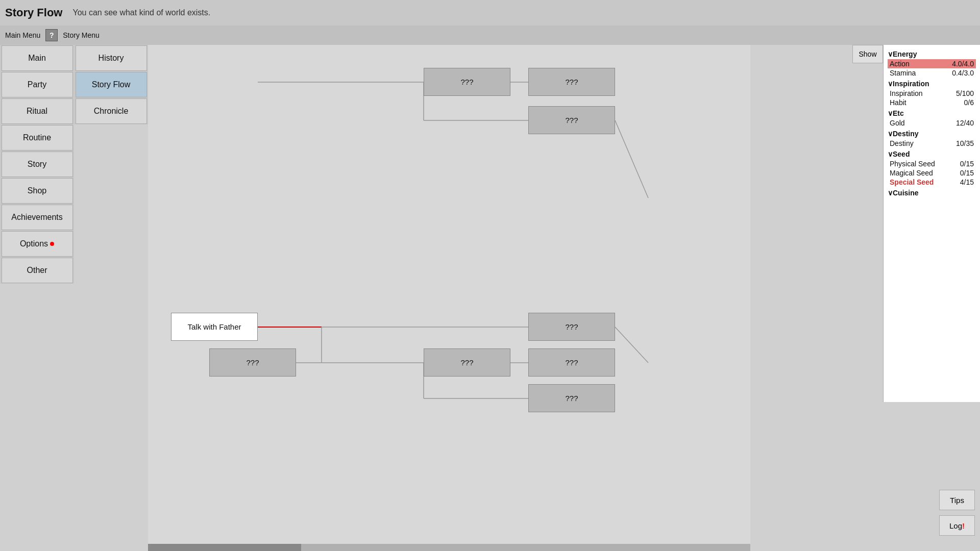 The height and width of the screenshot is (551, 980). What do you see at coordinates (467, 82) in the screenshot?
I see `flow-node-n1: ???` at bounding box center [467, 82].